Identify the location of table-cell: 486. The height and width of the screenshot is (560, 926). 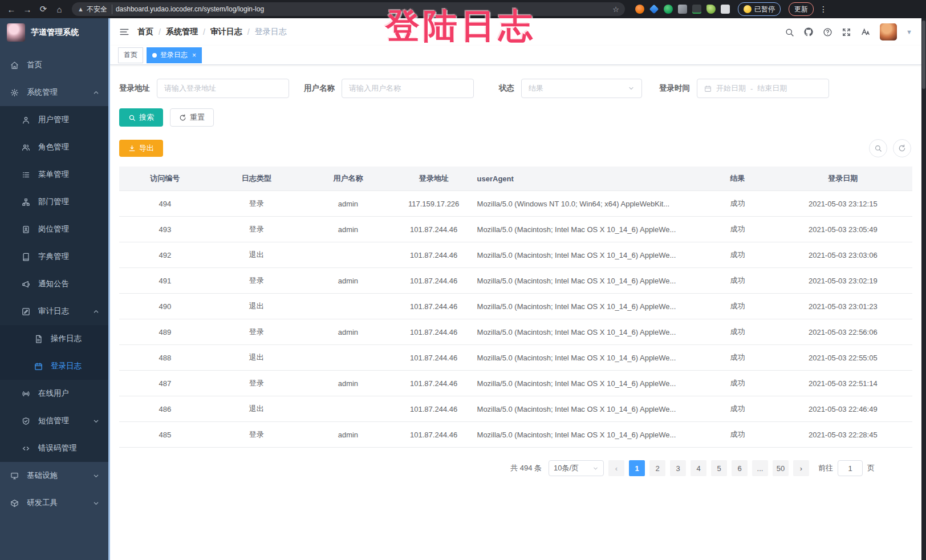
(165, 409).